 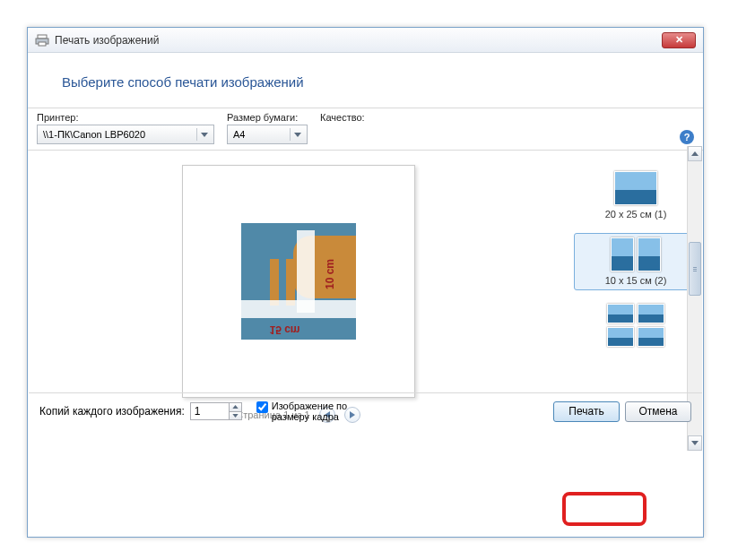 What do you see at coordinates (695, 269) in the screenshot?
I see `scroll-thumb` at bounding box center [695, 269].